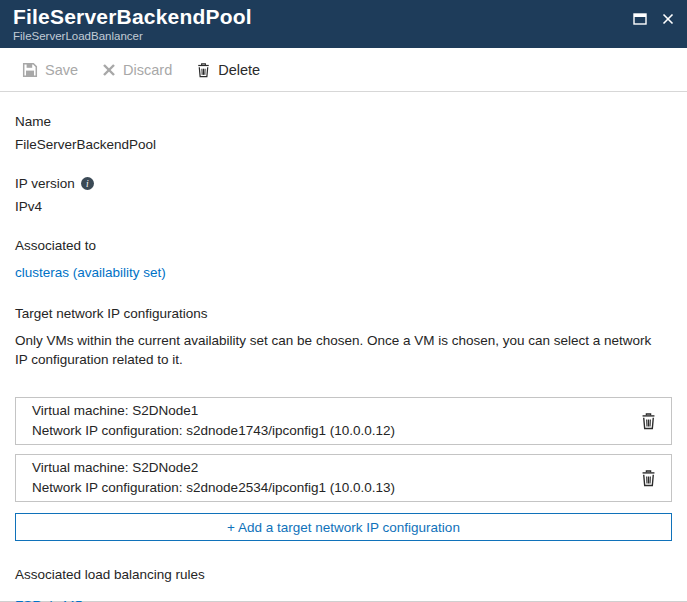 The image size is (687, 602). What do you see at coordinates (640, 19) in the screenshot?
I see `maximize-icon` at bounding box center [640, 19].